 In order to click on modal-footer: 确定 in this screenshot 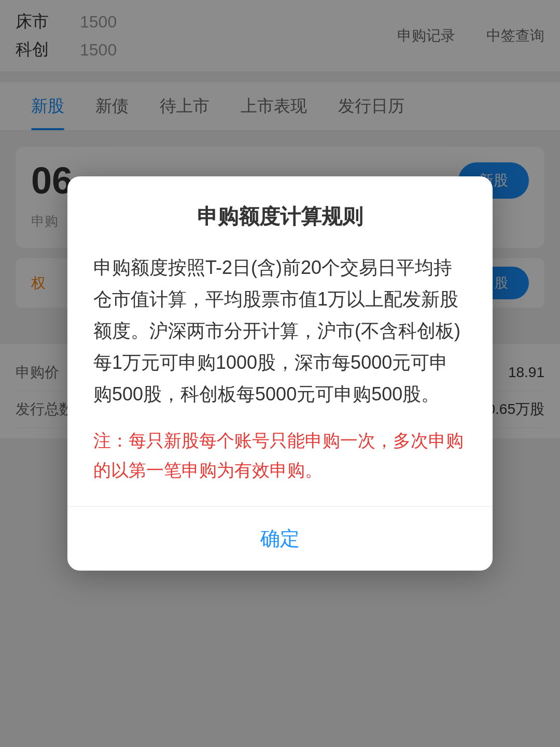, I will do `click(280, 538)`.